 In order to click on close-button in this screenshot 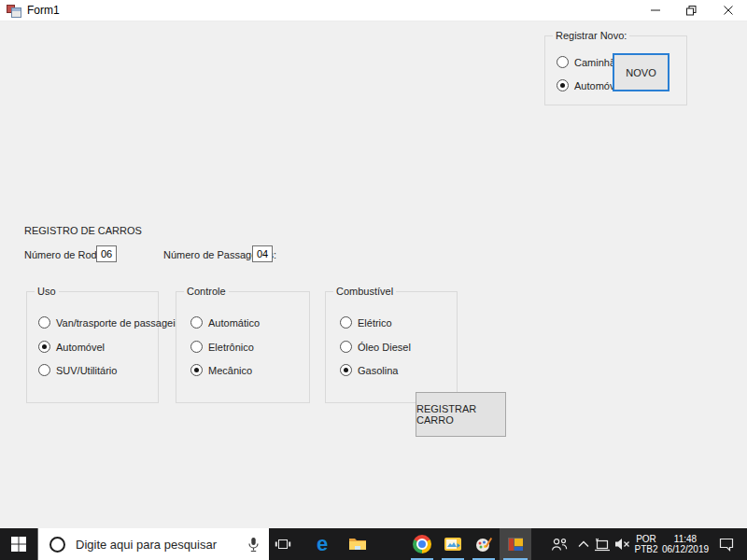, I will do `click(728, 10)`.